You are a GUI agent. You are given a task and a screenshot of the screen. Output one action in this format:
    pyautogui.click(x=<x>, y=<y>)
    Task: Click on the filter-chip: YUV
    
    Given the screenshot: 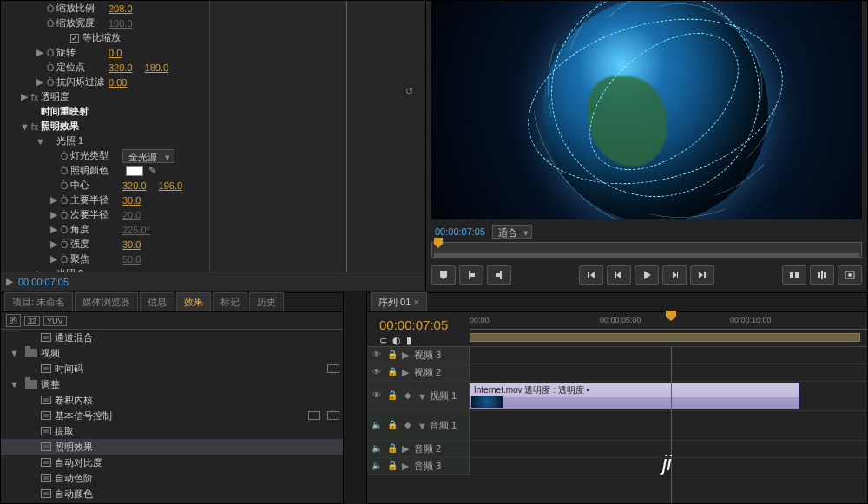 What is the action you would take?
    pyautogui.click(x=56, y=321)
    